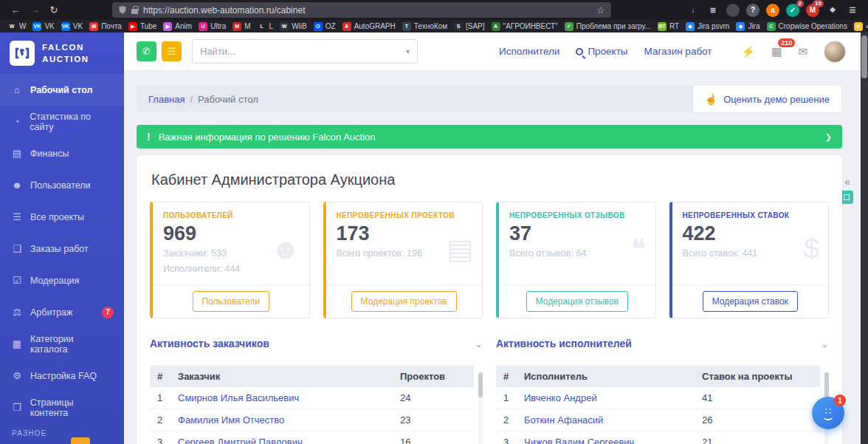 Image resolution: width=868 pixels, height=444 pixels. What do you see at coordinates (469, 27) in the screenshot?
I see `bookmark-item: S[SAP]` at bounding box center [469, 27].